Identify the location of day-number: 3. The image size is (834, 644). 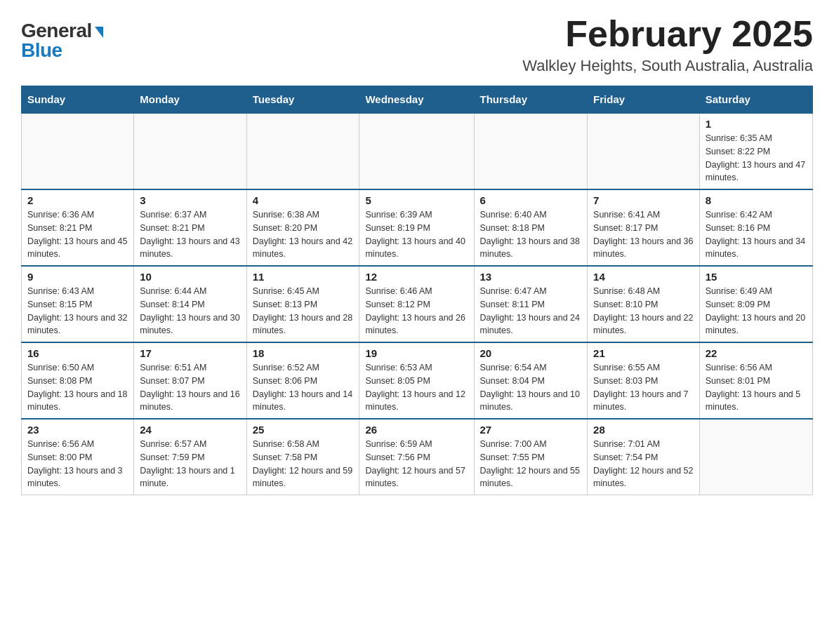
(190, 201).